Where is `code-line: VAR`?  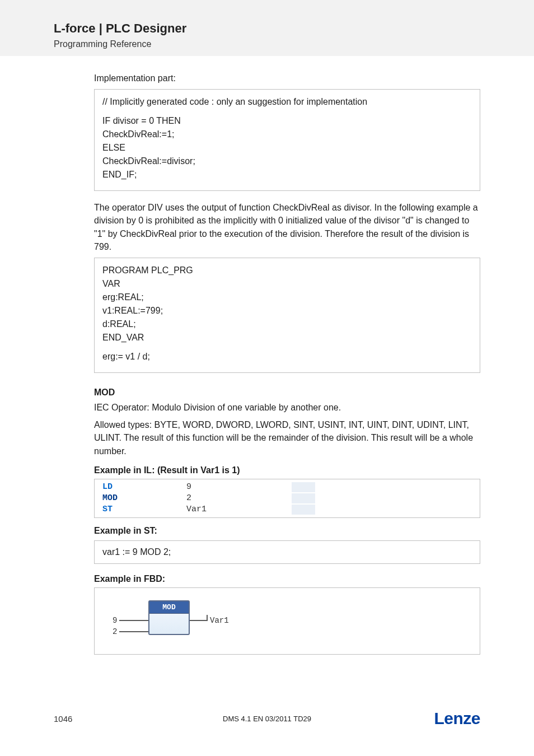
code-line: VAR is located at coordinates (287, 284).